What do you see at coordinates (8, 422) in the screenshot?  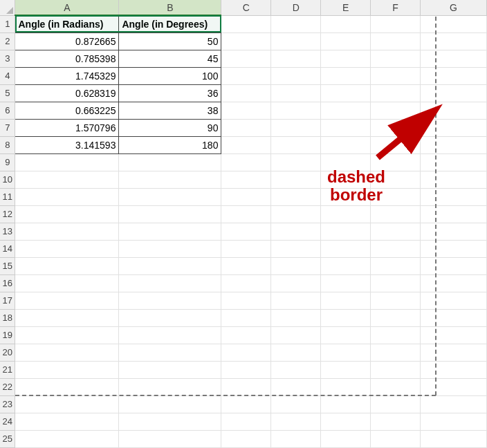 I see `row-header-24: 24` at bounding box center [8, 422].